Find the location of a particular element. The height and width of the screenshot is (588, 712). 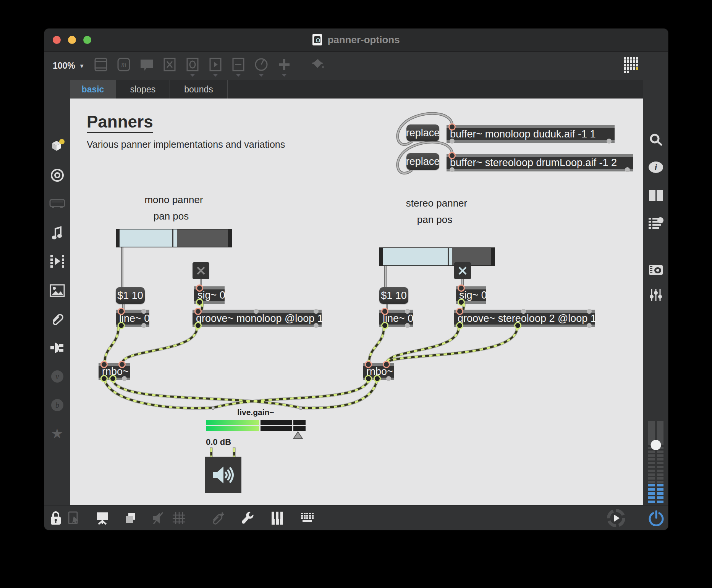

audio-mute-icon is located at coordinates (159, 518).